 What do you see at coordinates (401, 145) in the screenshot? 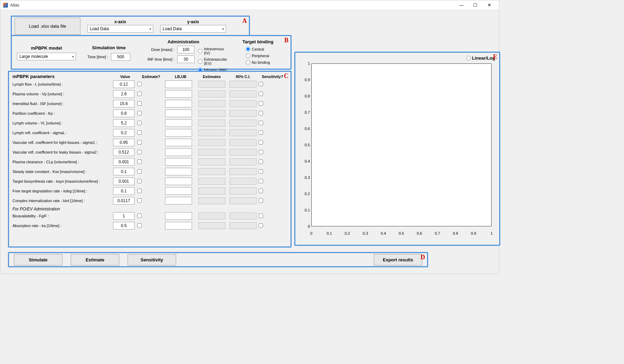
I see `plot-box` at bounding box center [401, 145].